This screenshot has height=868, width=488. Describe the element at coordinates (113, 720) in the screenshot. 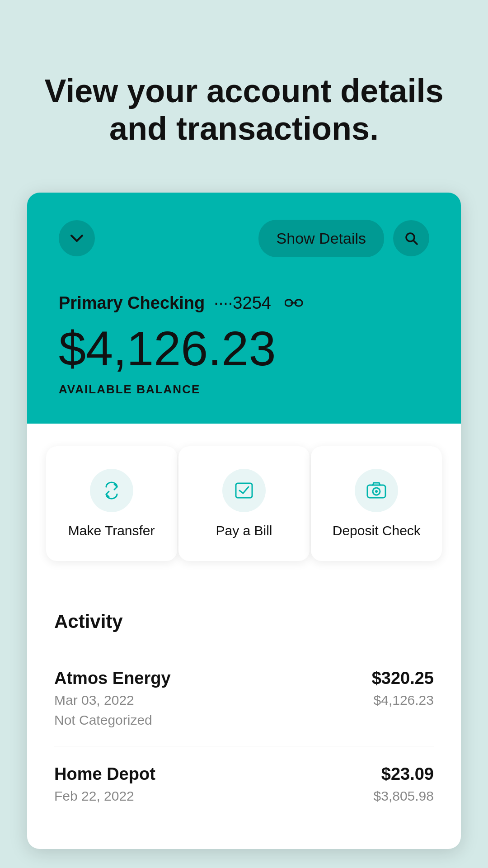

I see `transaction-category: Not Categorized` at that location.